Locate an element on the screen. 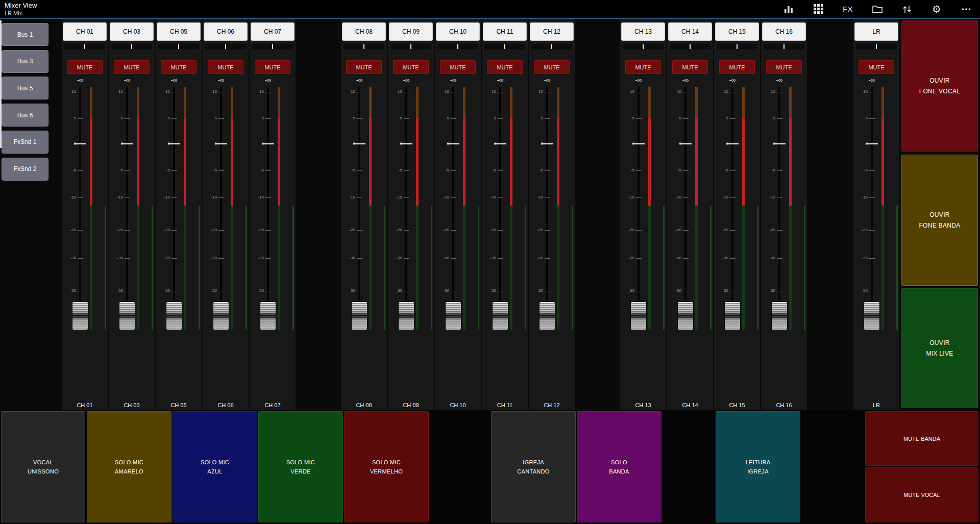  monitor-button-ouvir-fone-vocal: OUVIRFONE VOCAL is located at coordinates (940, 86).